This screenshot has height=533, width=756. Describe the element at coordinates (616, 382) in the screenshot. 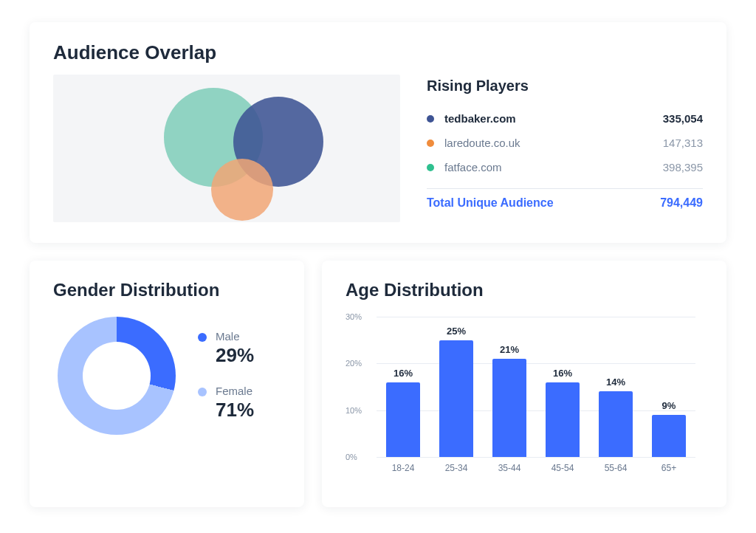

I see `bar-value-label: 14%` at that location.